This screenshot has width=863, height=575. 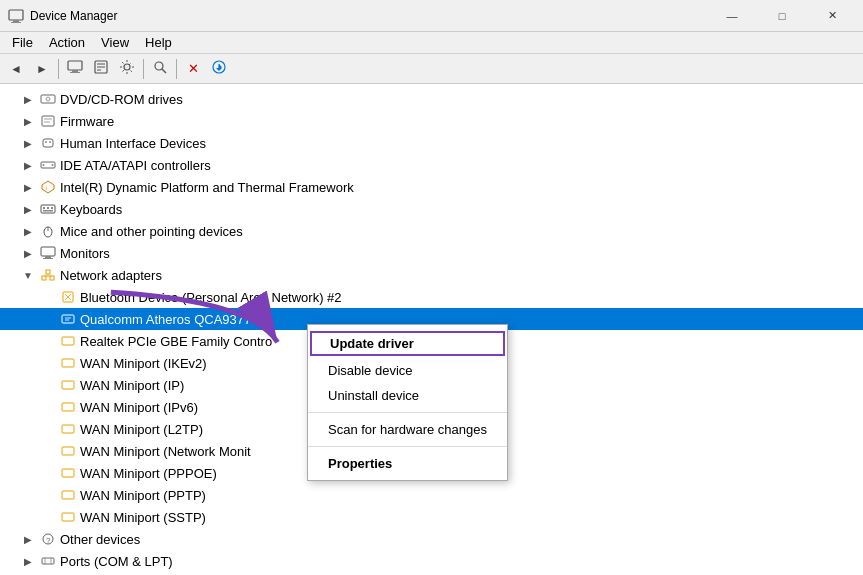 I want to click on ports-icon, so click(x=48, y=561).